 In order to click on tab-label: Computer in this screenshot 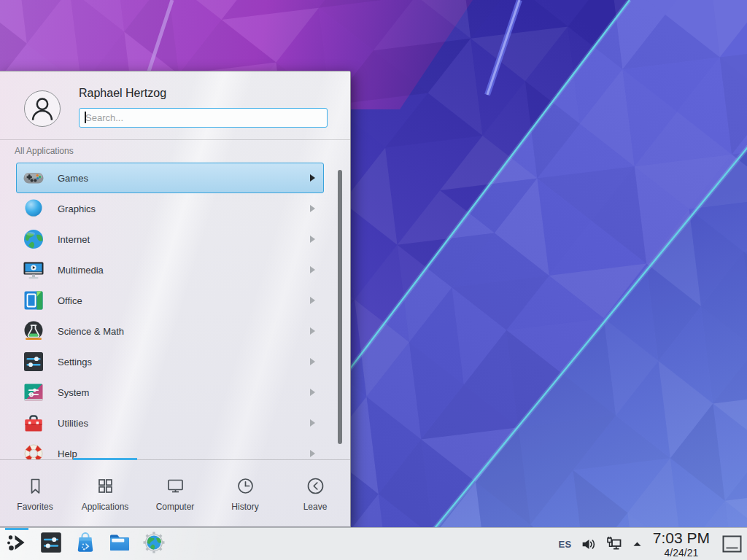, I will do `click(175, 507)`.